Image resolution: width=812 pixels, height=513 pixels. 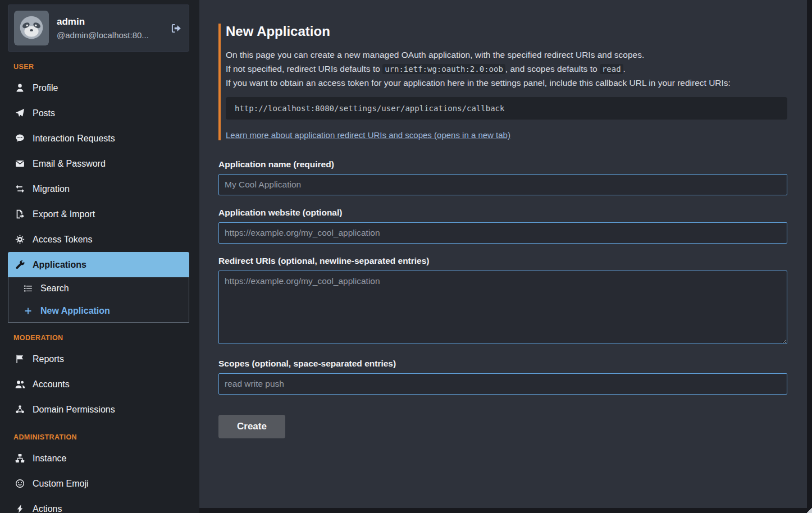 What do you see at coordinates (503, 233) in the screenshot?
I see `application-website-input` at bounding box center [503, 233].